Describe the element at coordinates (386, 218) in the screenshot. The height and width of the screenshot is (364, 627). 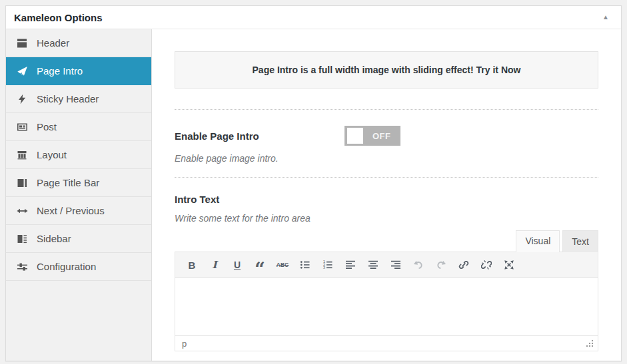
I see `intro-text-description: Write some text for the intro area` at that location.